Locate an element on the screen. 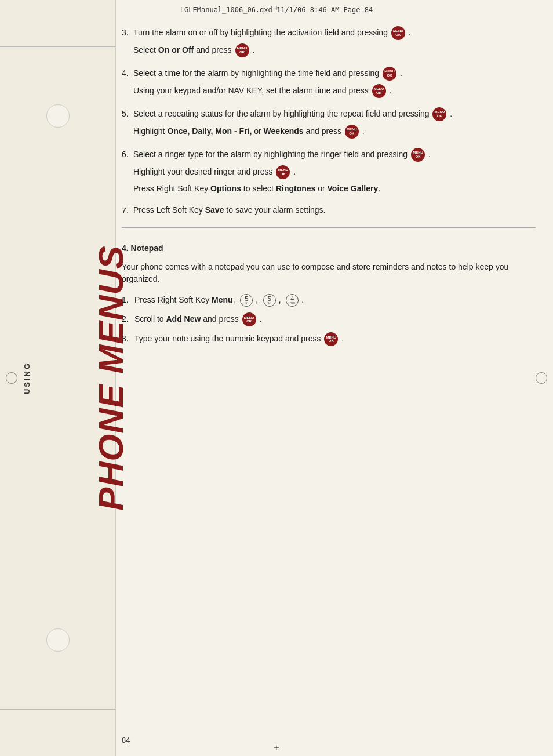 The image size is (553, 756). sidebar-line-top is located at coordinates (58, 46).